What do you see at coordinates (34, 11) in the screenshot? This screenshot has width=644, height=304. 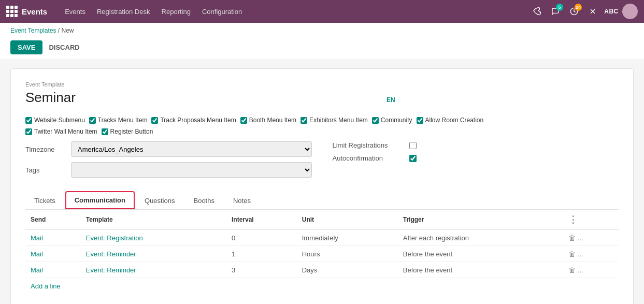 I see `brand-label: Events` at bounding box center [34, 11].